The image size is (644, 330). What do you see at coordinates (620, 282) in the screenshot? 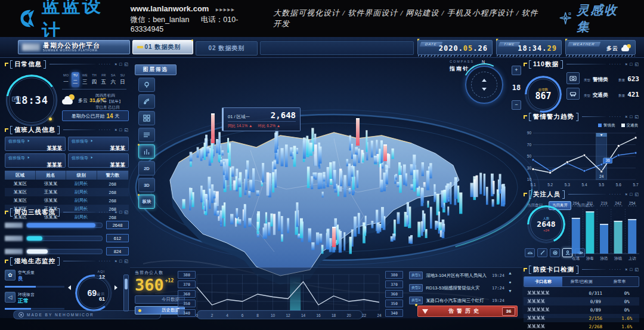
I see `checkpoint-tab: 异常率` at bounding box center [620, 282].